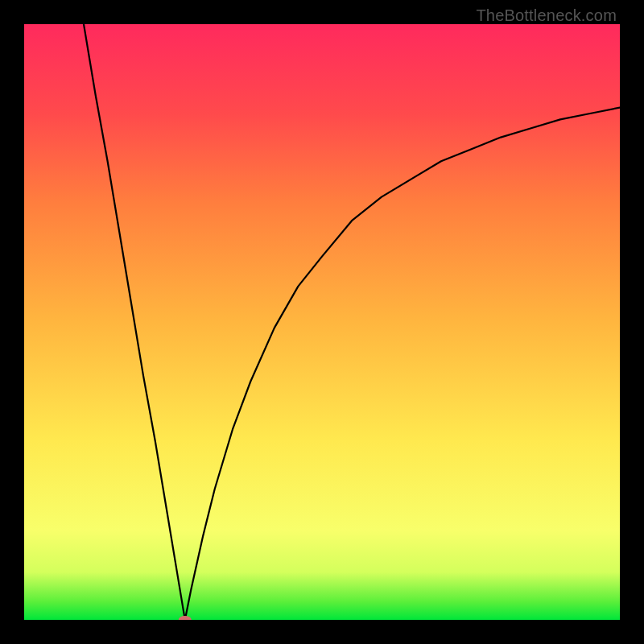  Describe the element at coordinates (185, 618) in the screenshot. I see `minimum-marker` at that location.